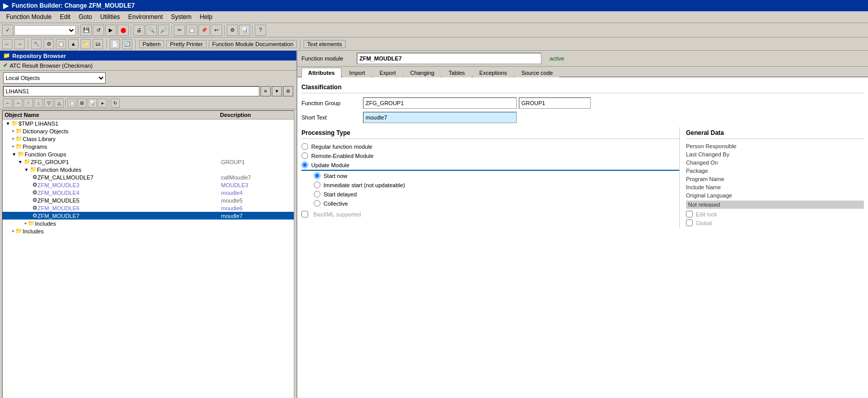  I want to click on menu-help: Help, so click(206, 17).